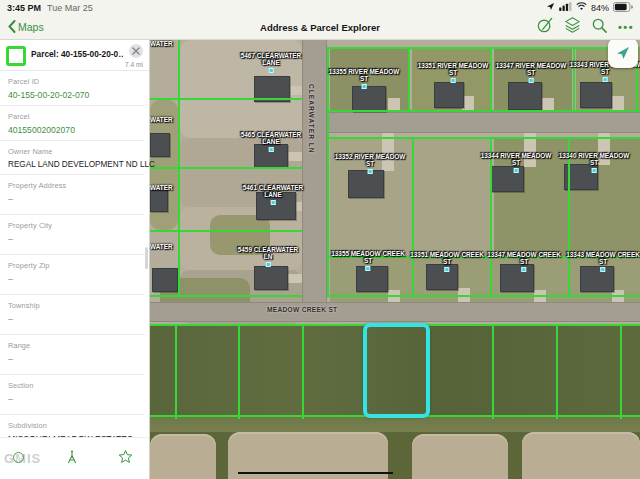  What do you see at coordinates (72, 315) in the screenshot?
I see `field-township: Township –` at bounding box center [72, 315].